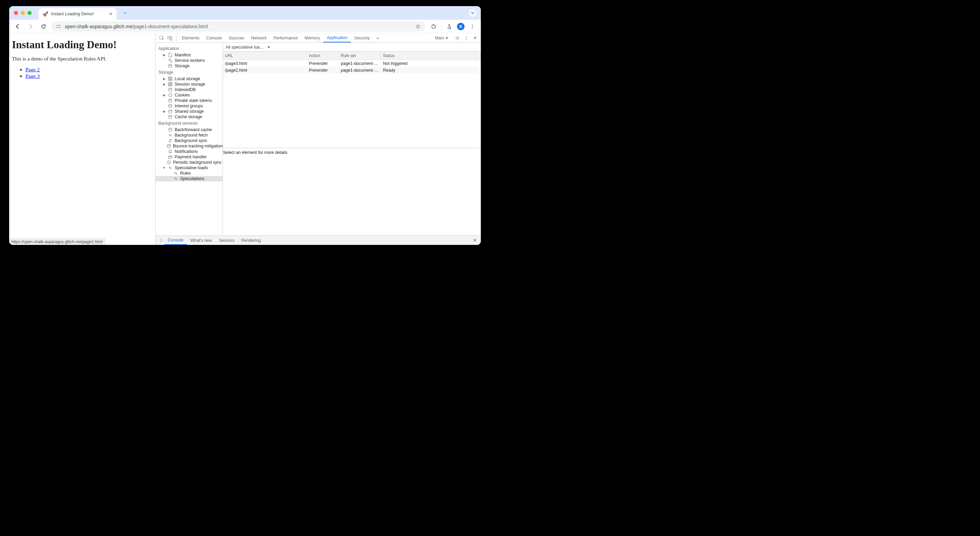  What do you see at coordinates (360, 56) in the screenshot?
I see `column-header-ruleset: Rule set` at bounding box center [360, 56].